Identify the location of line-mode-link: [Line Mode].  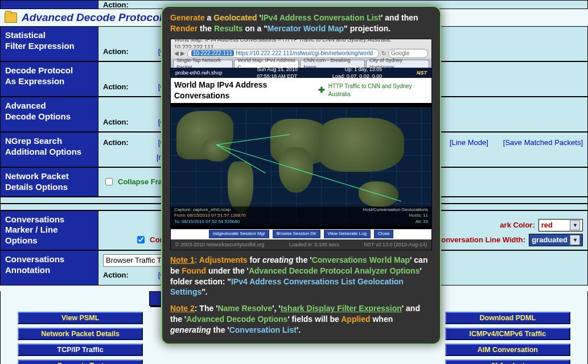
(469, 142).